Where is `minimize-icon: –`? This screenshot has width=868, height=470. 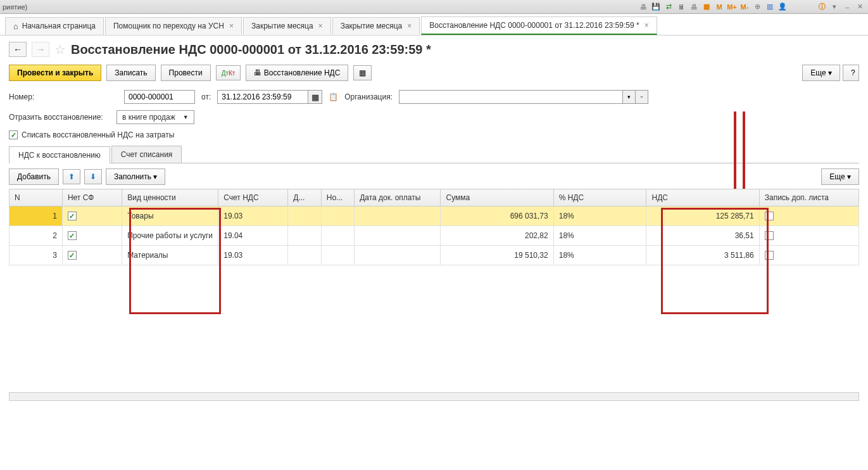
minimize-icon: – is located at coordinates (847, 7).